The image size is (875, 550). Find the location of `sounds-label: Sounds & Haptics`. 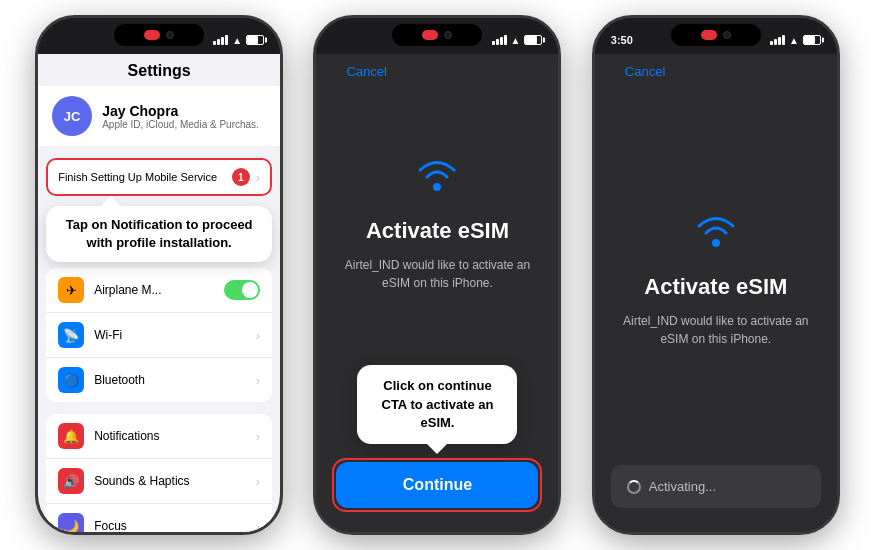

sounds-label: Sounds & Haptics is located at coordinates (170, 481).